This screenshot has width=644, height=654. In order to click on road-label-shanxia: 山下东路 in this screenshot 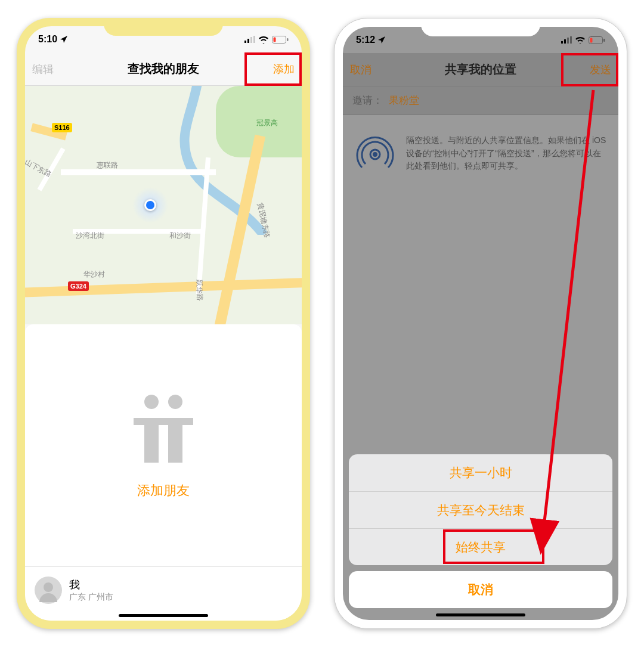, I will do `click(39, 169)`.